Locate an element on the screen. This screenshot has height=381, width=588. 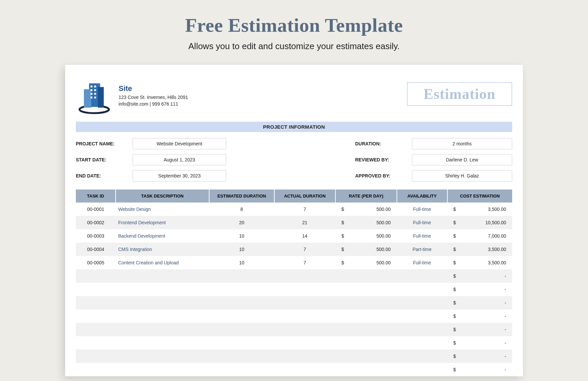
table-row: 00-0004CMS Integration107$500.00Part-tim… is located at coordinates (294, 249).